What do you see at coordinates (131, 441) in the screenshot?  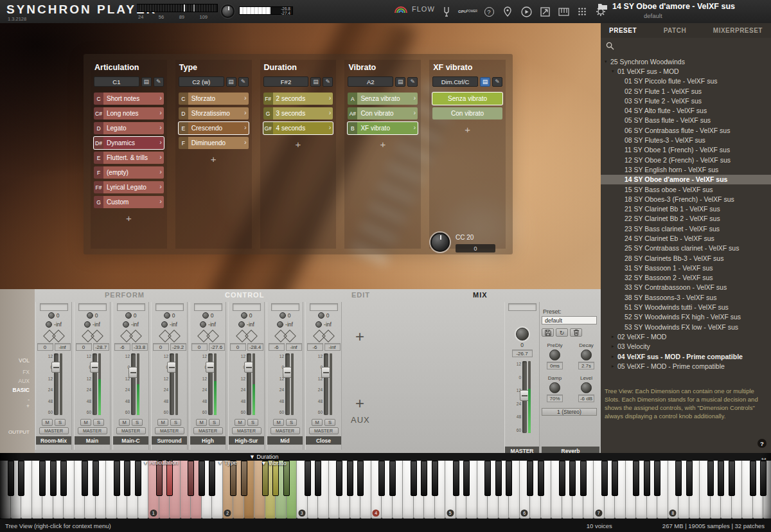 I see `channel-name: Main-C` at bounding box center [131, 441].